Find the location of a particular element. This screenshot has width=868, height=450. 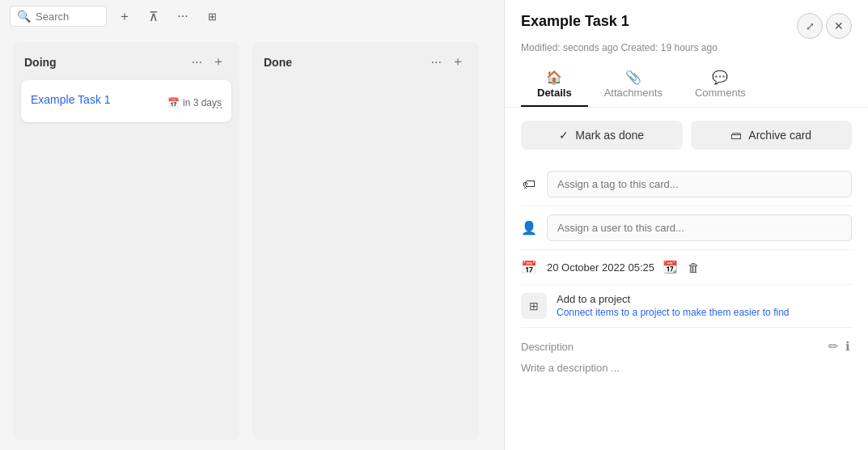

card-more-button: ··· is located at coordinates (217, 107).